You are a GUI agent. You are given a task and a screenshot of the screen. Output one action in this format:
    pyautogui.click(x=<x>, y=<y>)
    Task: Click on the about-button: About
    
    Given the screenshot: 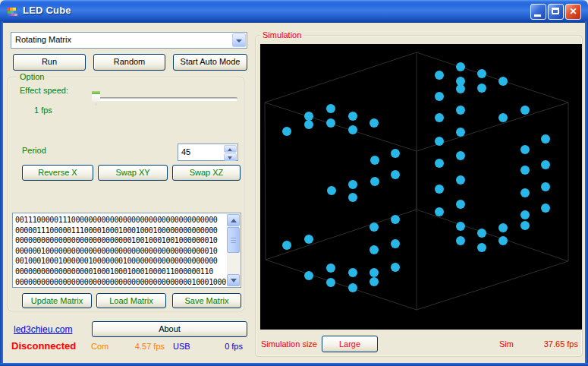 What is the action you would take?
    pyautogui.click(x=170, y=330)
    